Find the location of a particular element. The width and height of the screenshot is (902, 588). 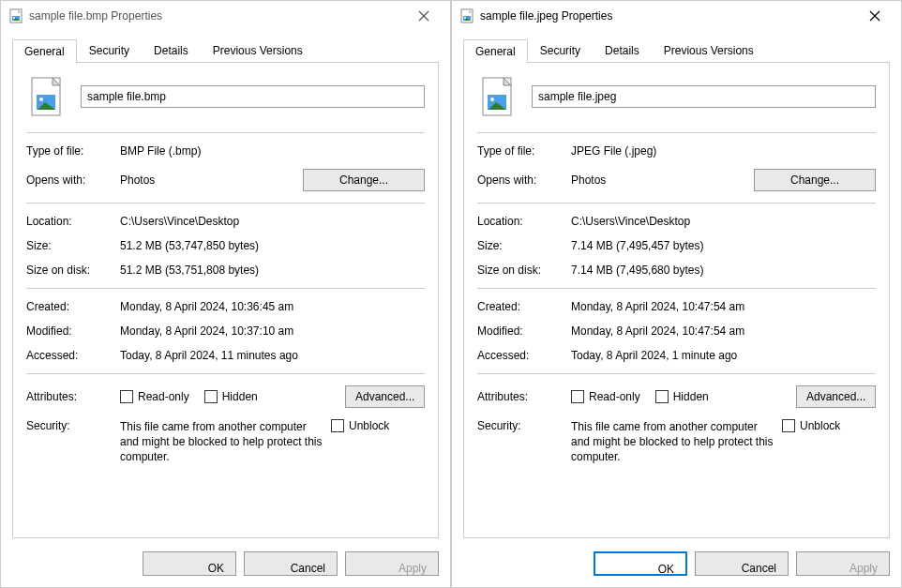

accessed-value: Today, 8 April 2024, 11 minutes ago is located at coordinates (272, 355).